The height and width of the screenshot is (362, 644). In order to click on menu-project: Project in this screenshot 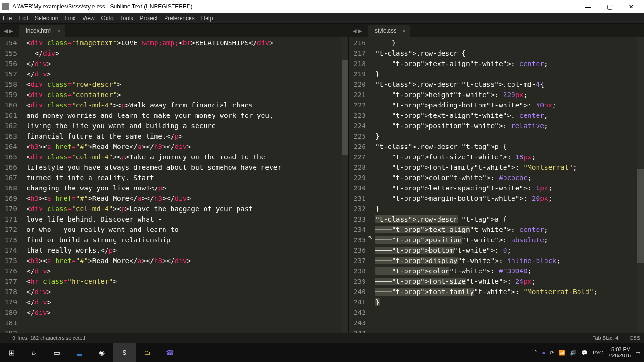, I will do `click(149, 18)`.